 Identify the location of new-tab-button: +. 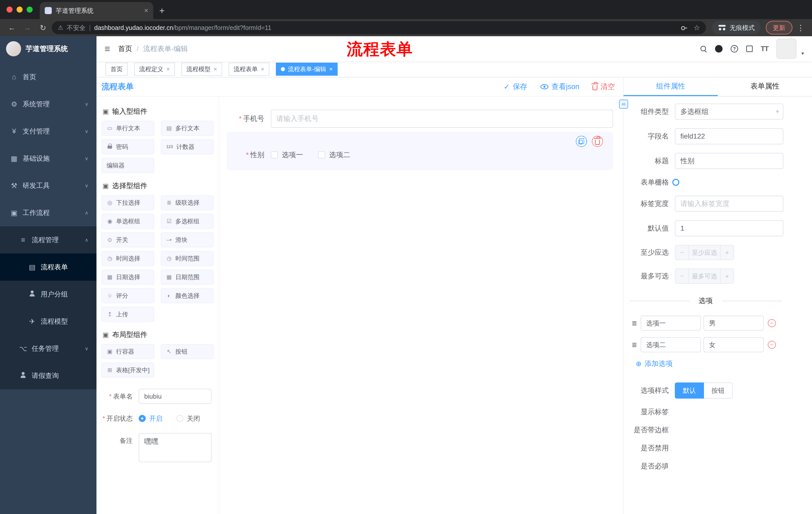
(162, 12).